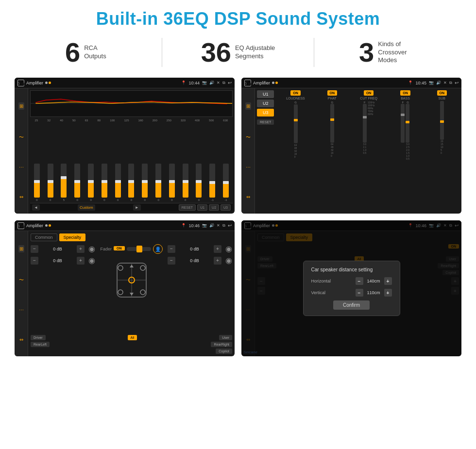  Describe the element at coordinates (296, 124) in the screenshot. I see `loudness-track` at that location.